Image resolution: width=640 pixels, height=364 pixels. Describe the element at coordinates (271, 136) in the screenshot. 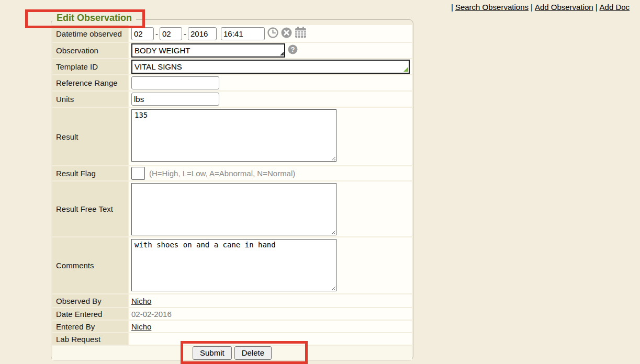

I see `value-result: 135` at that location.